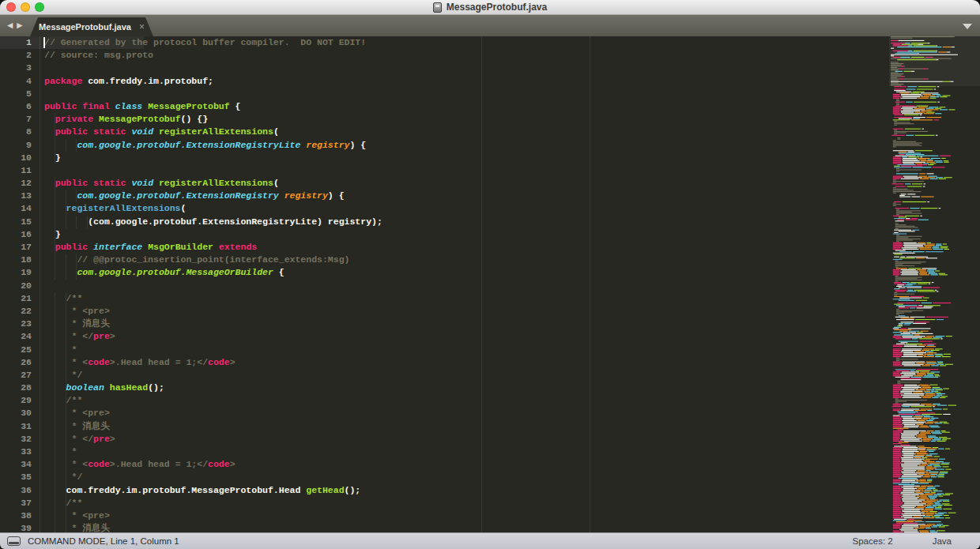 This screenshot has height=549, width=980. Describe the element at coordinates (16, 477) in the screenshot. I see `line-number: 35` at that location.